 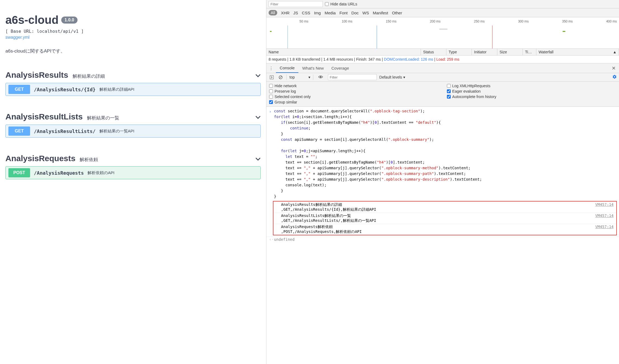 What do you see at coordinates (492, 37) in the screenshot?
I see `timeline-load-marker` at bounding box center [492, 37].